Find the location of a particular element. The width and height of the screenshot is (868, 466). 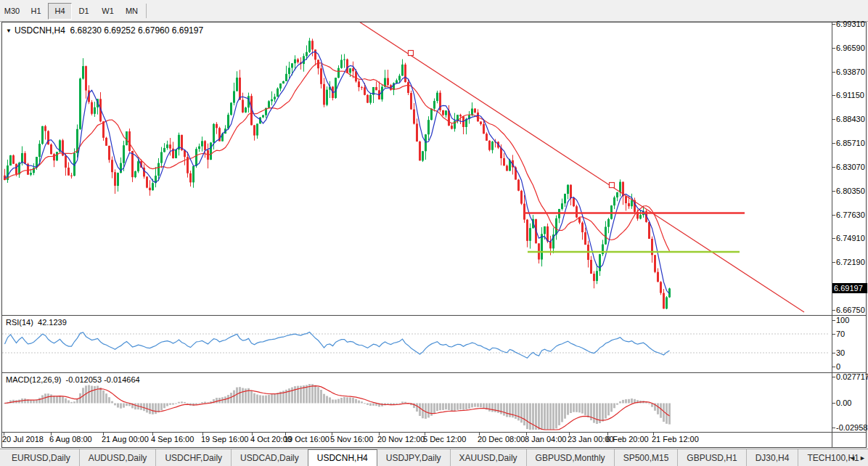

ohlc-values: 6.68230 6.69252 6.67960 6.69197 is located at coordinates (137, 30).